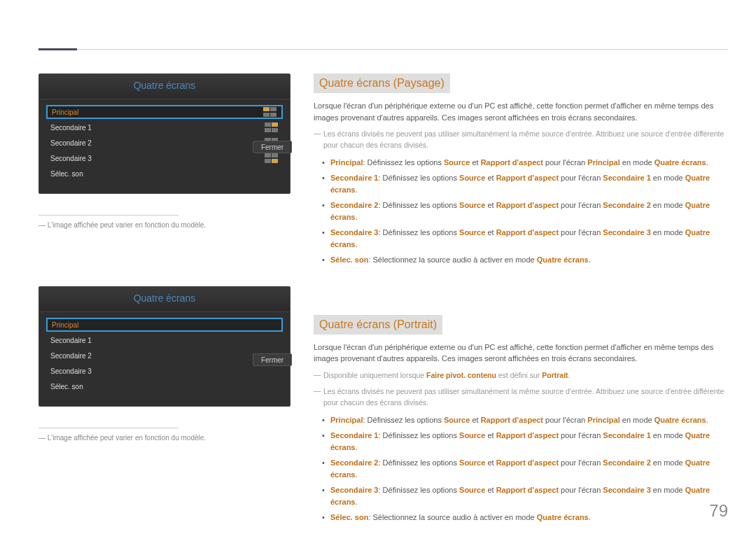 The height and width of the screenshot is (534, 756). I want to click on menu-panel-paysage: Quatre écrans Principal Secondaire 1 Sec…, so click(144, 134).